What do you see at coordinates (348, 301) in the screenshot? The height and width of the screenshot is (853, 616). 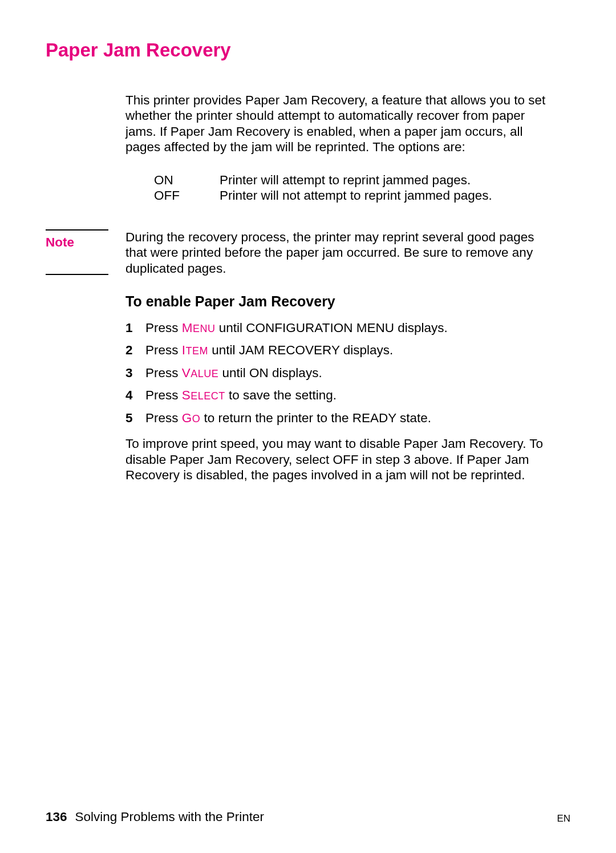 I see `subheading: To enable Paper Jam Recovery` at bounding box center [348, 301].